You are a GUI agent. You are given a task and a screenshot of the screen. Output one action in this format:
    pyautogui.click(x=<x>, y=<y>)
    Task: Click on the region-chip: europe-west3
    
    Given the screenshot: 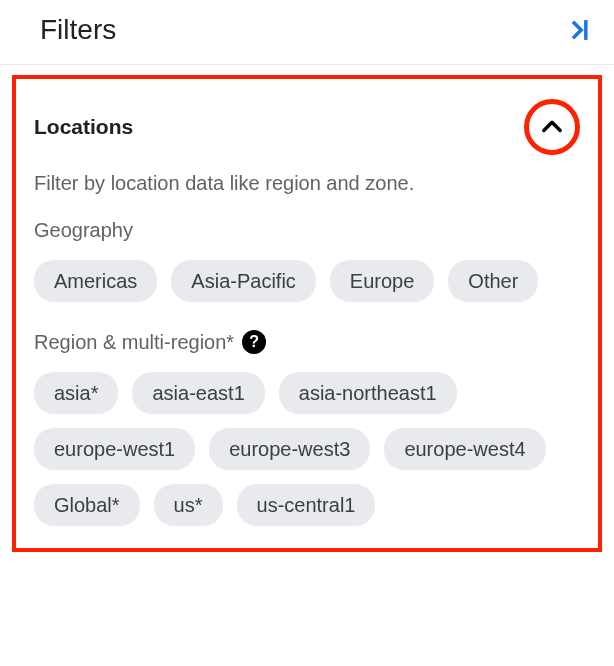 What is the action you would take?
    pyautogui.click(x=290, y=449)
    